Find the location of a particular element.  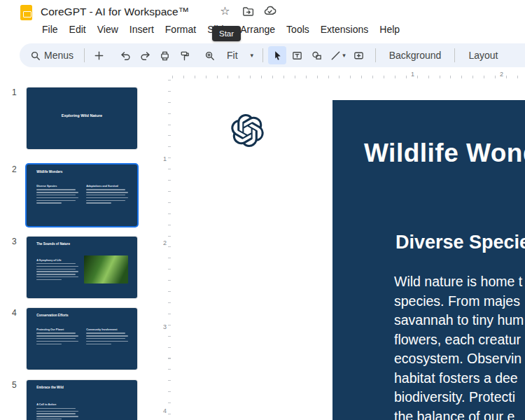

menu-item-insert: Insert is located at coordinates (141, 29).